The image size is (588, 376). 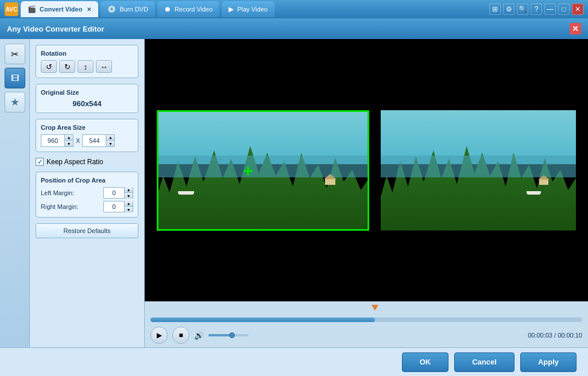 What do you see at coordinates (87, 162) in the screenshot?
I see `keep-aspect-row: ✓ Keep Aspect Ratio` at bounding box center [87, 162].